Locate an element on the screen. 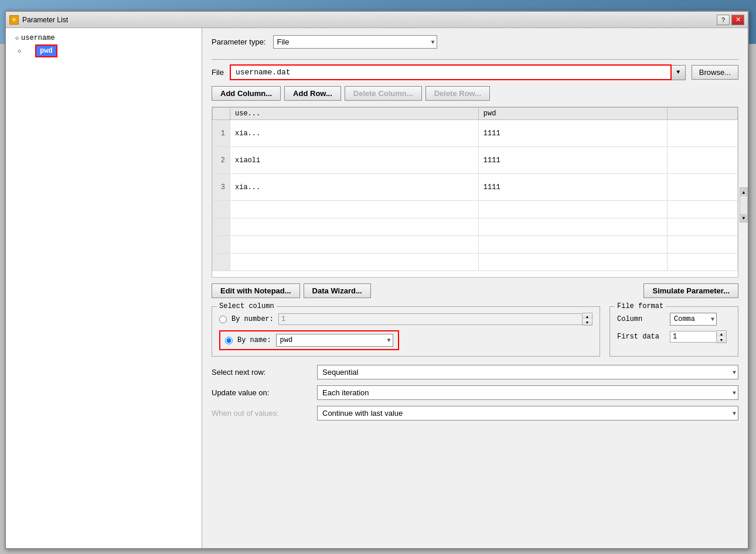 Image resolution: width=756 pixels, height=554 pixels. scroll-track is located at coordinates (744, 205).